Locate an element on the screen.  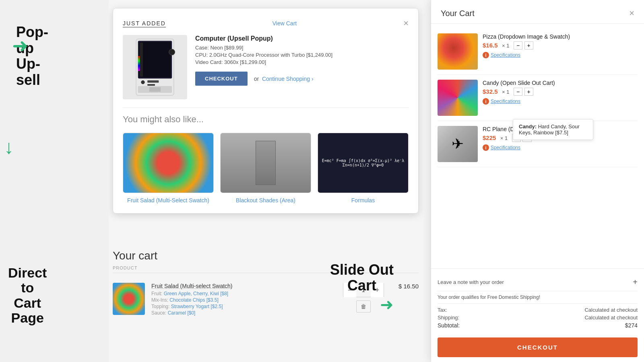
slideout-annotation: Slide OutCart ➜ is located at coordinates (362, 288).